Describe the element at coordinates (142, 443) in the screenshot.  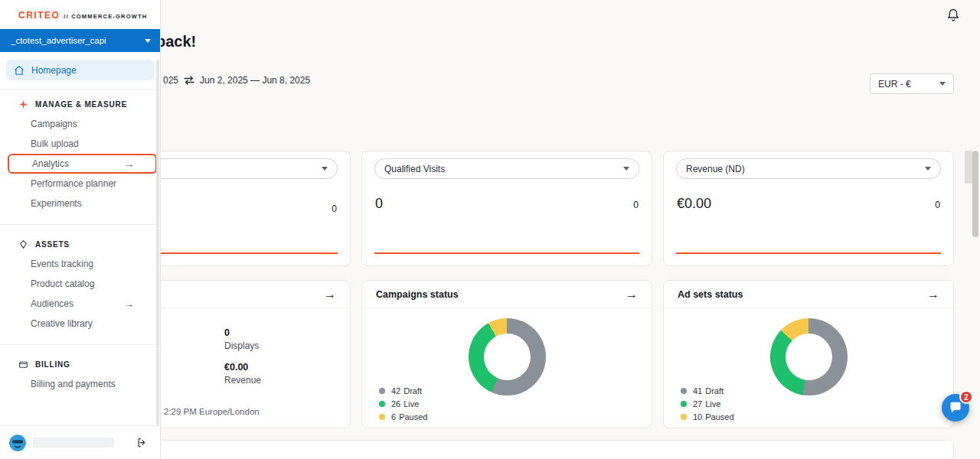
I see `logout-icon` at that location.